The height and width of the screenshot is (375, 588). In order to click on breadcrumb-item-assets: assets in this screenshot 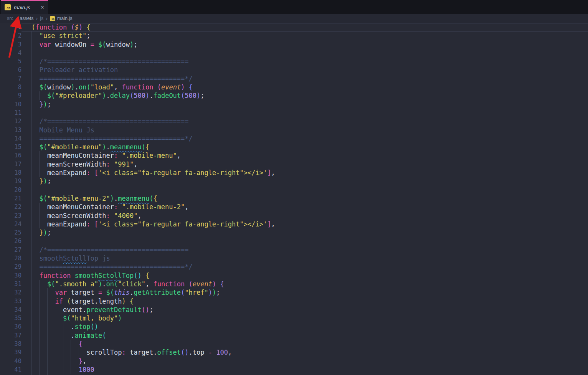, I will do `click(26, 18)`.